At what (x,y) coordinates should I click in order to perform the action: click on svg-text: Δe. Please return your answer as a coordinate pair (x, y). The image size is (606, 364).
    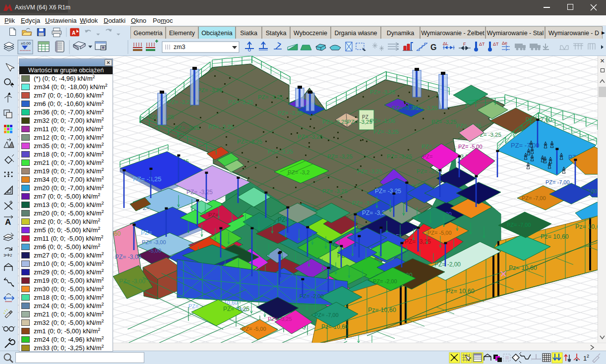
    Looking at the image, I should click on (505, 43).